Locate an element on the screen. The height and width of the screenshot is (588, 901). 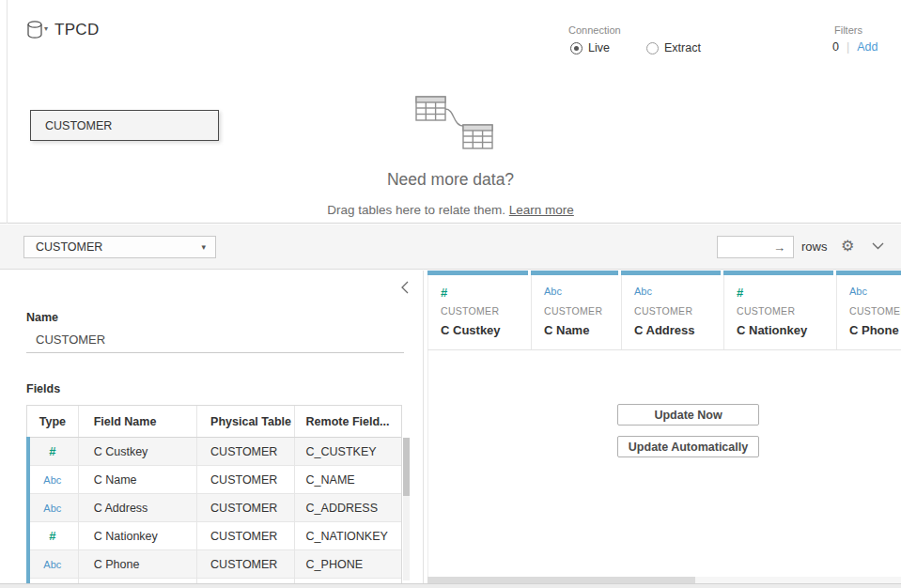
gear-icon: ⚙ is located at coordinates (847, 246).